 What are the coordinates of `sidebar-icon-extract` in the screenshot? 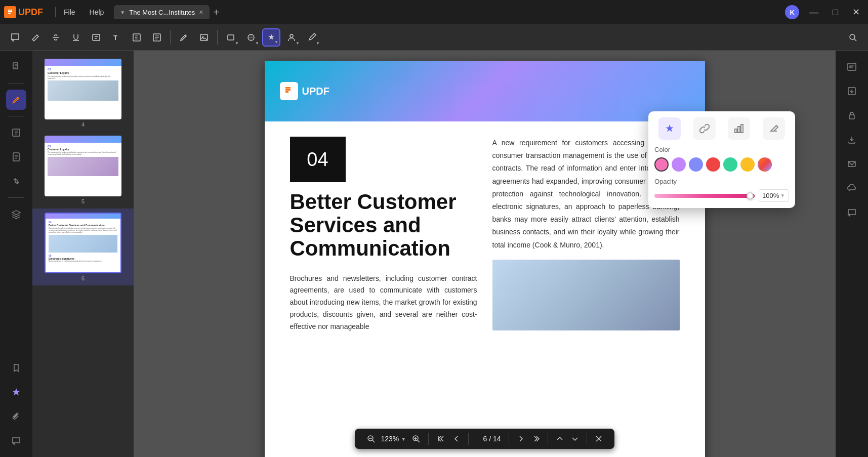 It's located at (16, 157).